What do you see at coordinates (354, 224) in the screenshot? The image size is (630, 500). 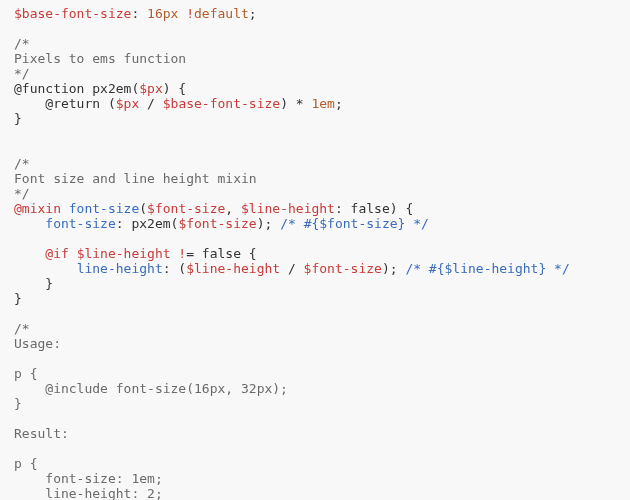 I see `inline-comment: /* #{$font-size} */` at bounding box center [354, 224].